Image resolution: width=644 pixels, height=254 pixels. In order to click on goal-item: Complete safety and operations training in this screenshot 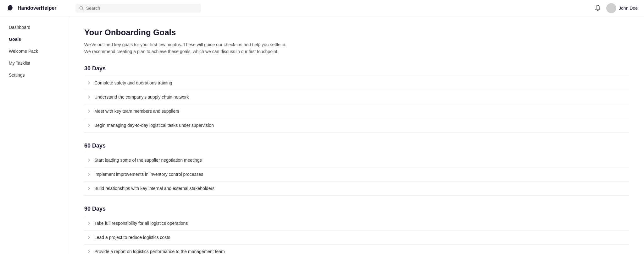, I will do `click(357, 83)`.